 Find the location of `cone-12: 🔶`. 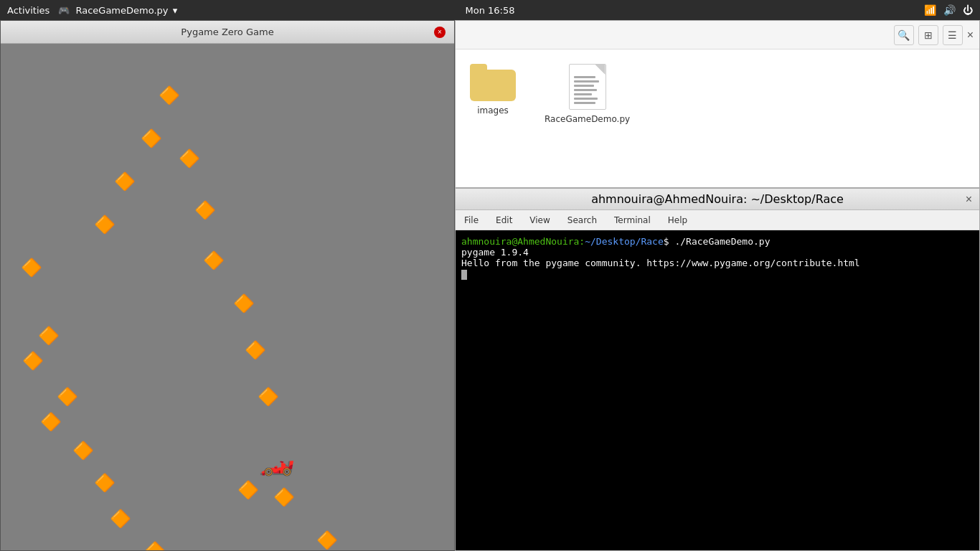

cone-12: 🔶 is located at coordinates (67, 397).